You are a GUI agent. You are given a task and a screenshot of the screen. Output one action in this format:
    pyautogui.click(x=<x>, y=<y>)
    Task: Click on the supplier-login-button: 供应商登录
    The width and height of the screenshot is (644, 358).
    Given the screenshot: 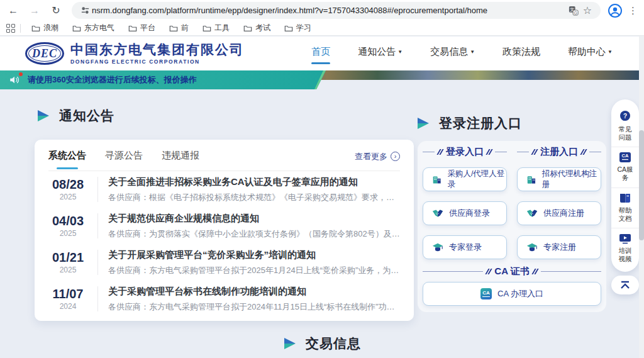 What is the action you would take?
    pyautogui.click(x=465, y=213)
    